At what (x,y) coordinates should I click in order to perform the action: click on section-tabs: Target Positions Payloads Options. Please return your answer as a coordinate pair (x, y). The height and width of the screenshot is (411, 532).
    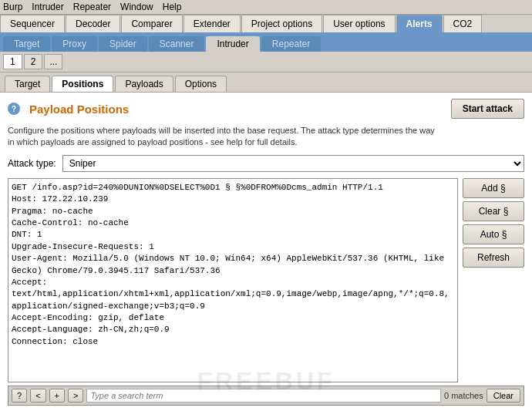
    Looking at the image, I should click on (266, 83).